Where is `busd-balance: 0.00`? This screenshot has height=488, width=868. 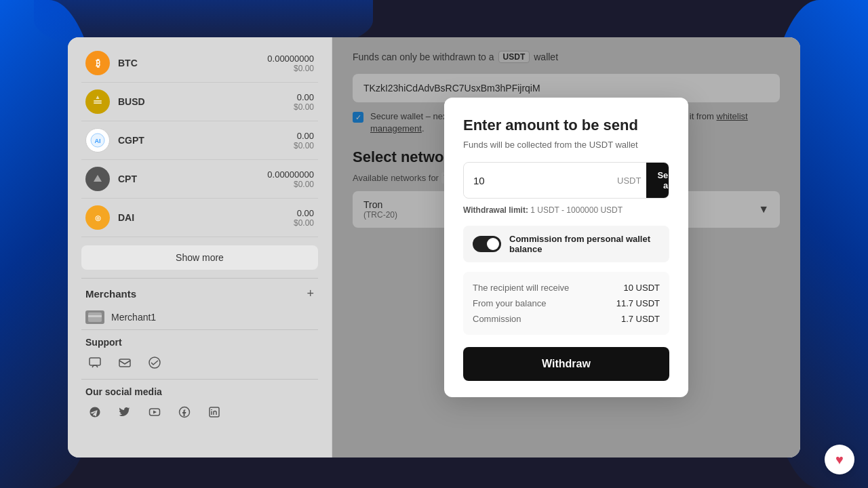
busd-balance: 0.00 is located at coordinates (304, 98).